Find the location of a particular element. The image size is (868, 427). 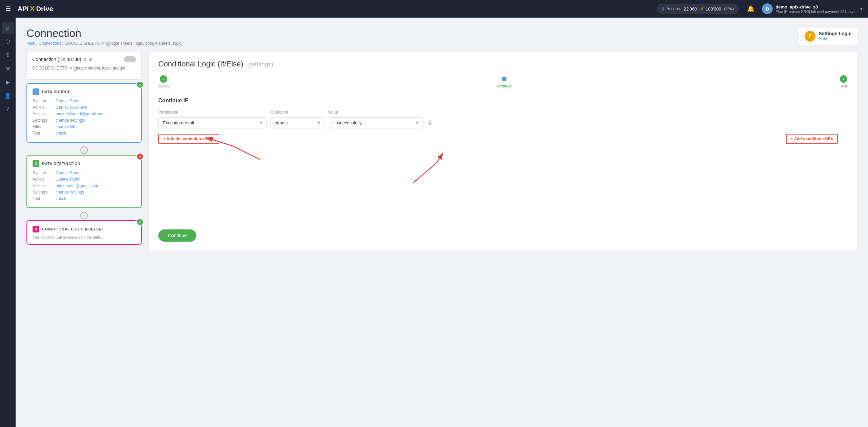

block-dest: ✕ 2 DATA DESTINATION System Google Sheet… is located at coordinates (84, 182).